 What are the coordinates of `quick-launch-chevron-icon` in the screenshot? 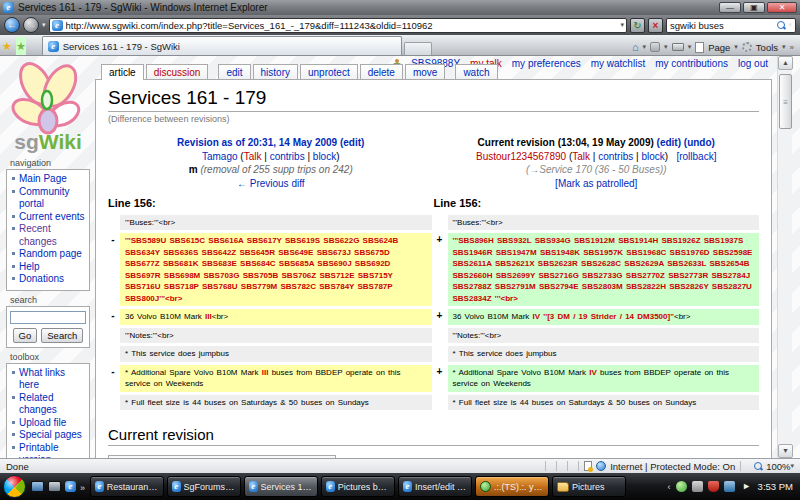 It's located at (82, 488).